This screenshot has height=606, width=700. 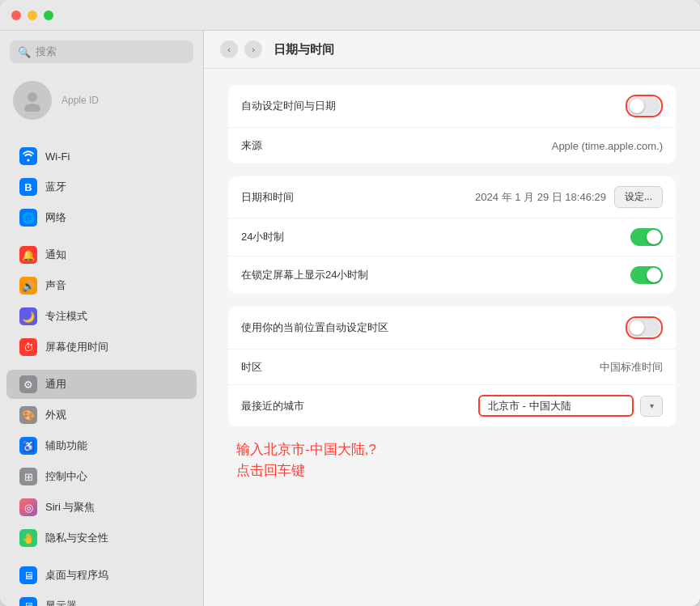 I want to click on source-row: 来源 Apple (time.apple.com.), so click(x=452, y=146).